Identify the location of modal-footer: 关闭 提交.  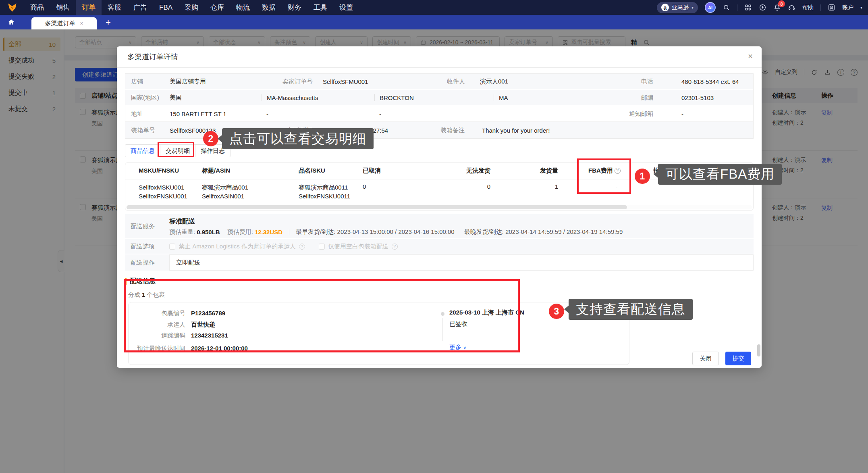
(722, 358).